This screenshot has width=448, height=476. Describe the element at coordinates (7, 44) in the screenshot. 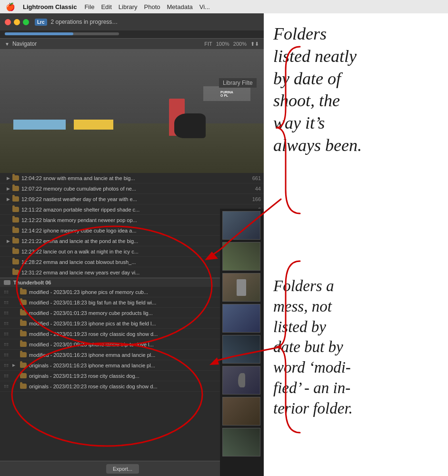

I see `navigator-collapse-arrow: ▼` at that location.